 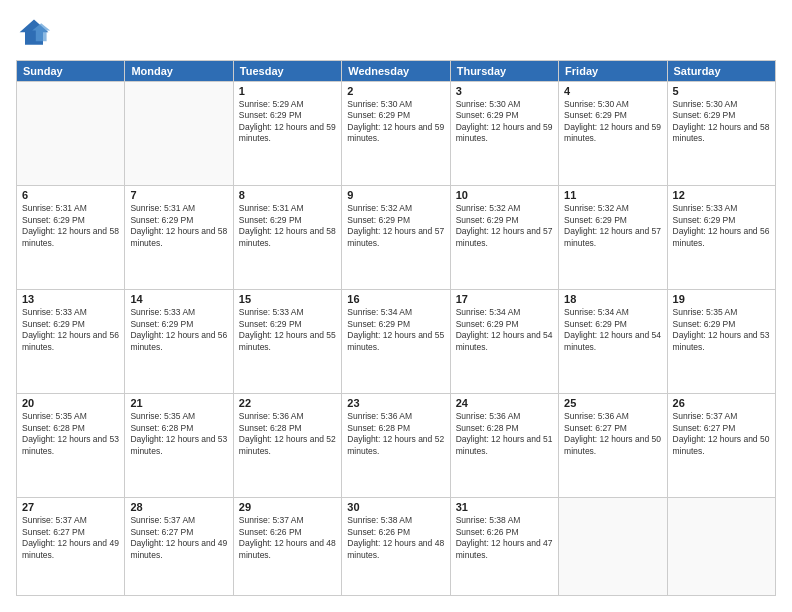 I want to click on calendar-cell: 15Sunrise: 5:33 AM Sunset: 6:29 PM Dayli…, so click(x=287, y=342).